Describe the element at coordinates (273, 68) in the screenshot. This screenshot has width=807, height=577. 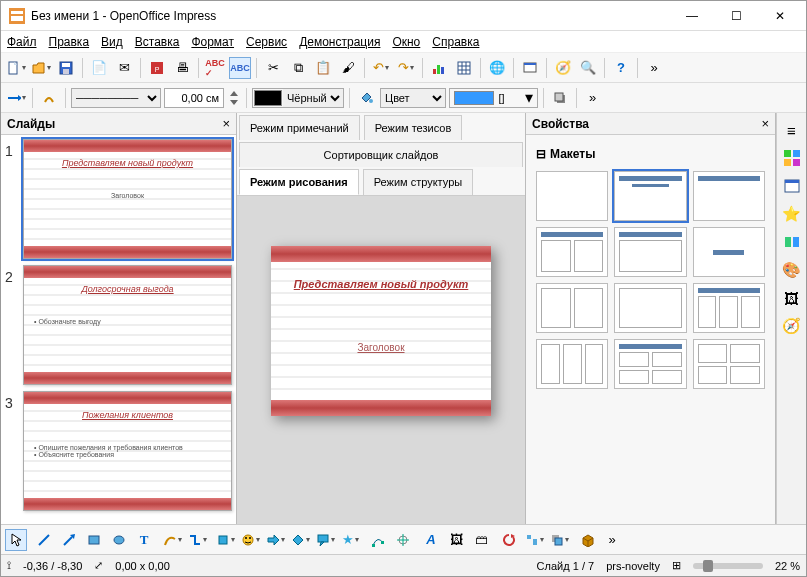
I see `cut-button: ✂` at that location.